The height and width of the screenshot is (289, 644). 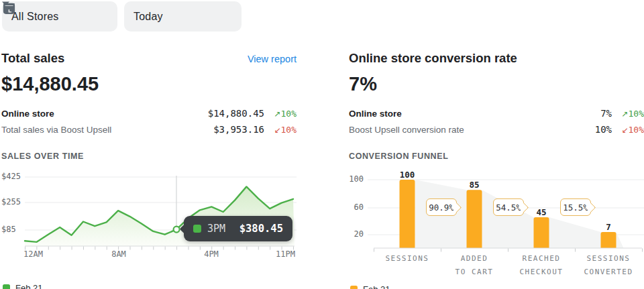 What do you see at coordinates (34, 254) in the screenshot?
I see `x-axis-tick: 12AM` at bounding box center [34, 254].